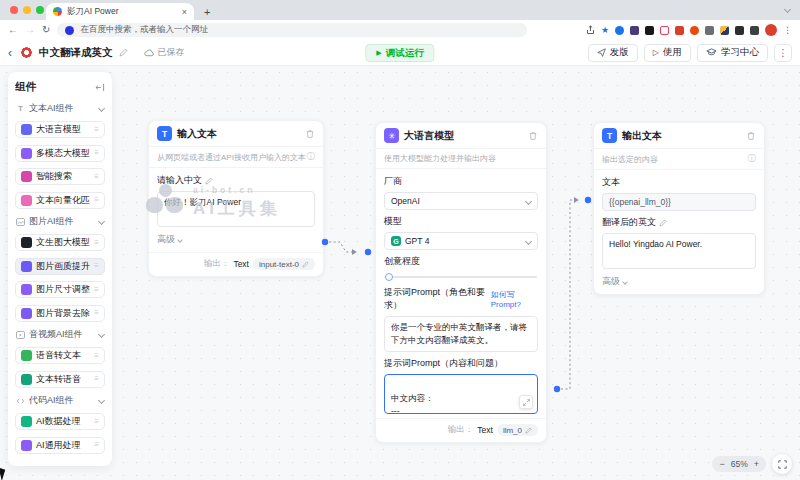 The image size is (800, 480). Describe the element at coordinates (60, 108) in the screenshot. I see `section-text-ai: T 文本AI组件` at that location.